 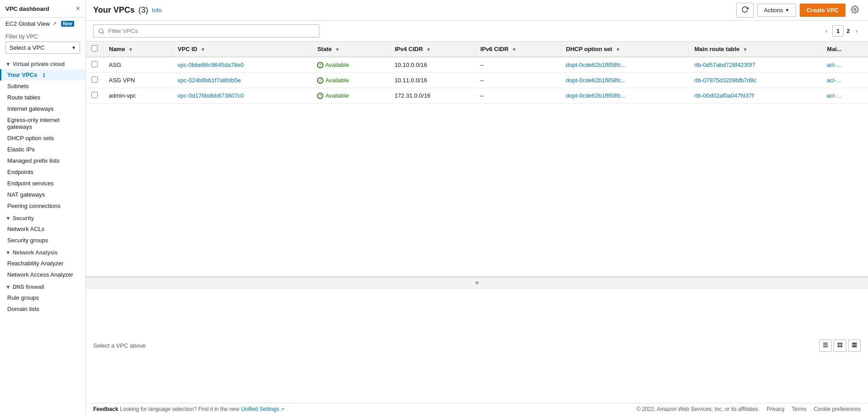 What do you see at coordinates (799, 10) in the screenshot?
I see `top-bar-actions: Actions ▼ Create VPC` at bounding box center [799, 10].